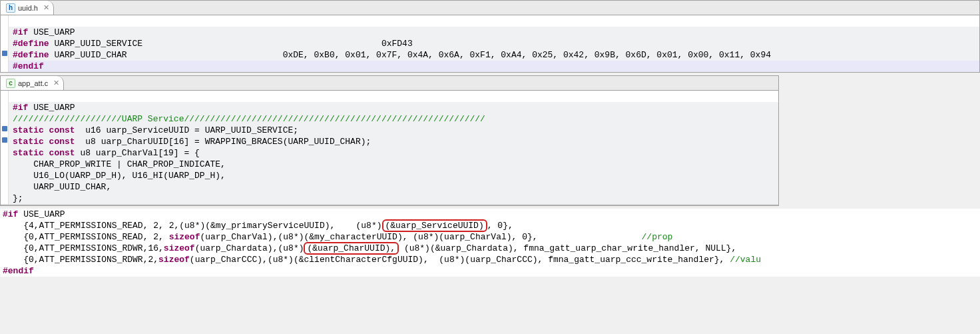 The width and height of the screenshot is (980, 334). What do you see at coordinates (389, 205) in the screenshot?
I see `pane-border` at bounding box center [389, 205].